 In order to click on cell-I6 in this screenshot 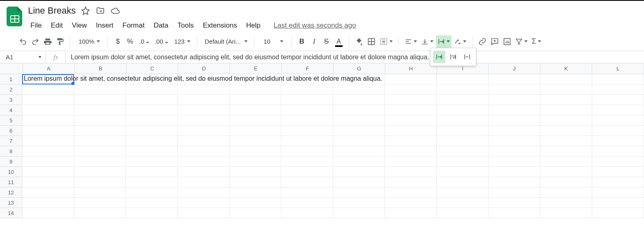, I will do `click(463, 131)`.